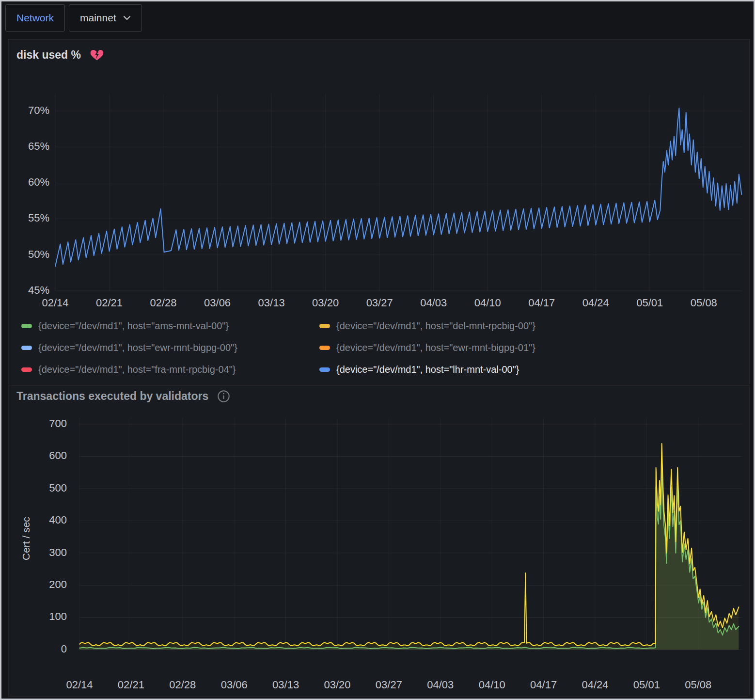  I want to click on legend-item: {device="/dev/md1", host="ams-mnt-val-00…, so click(168, 326).